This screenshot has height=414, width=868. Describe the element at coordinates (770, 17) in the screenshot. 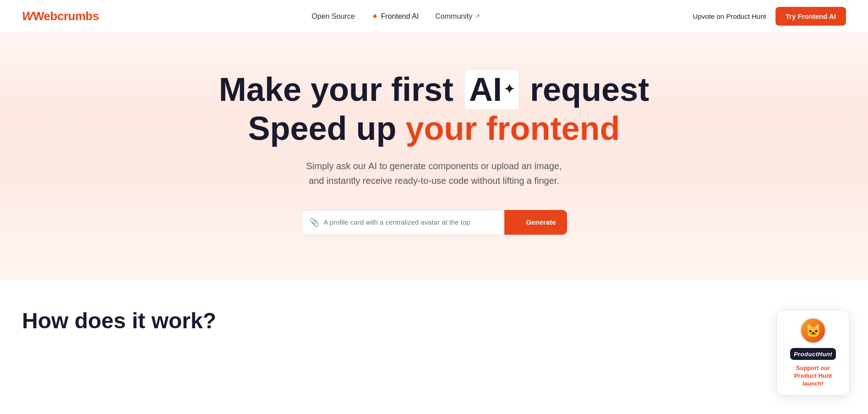

I see `navbar-right: Upvote on Product Hunt Try Frontend AI` at that location.